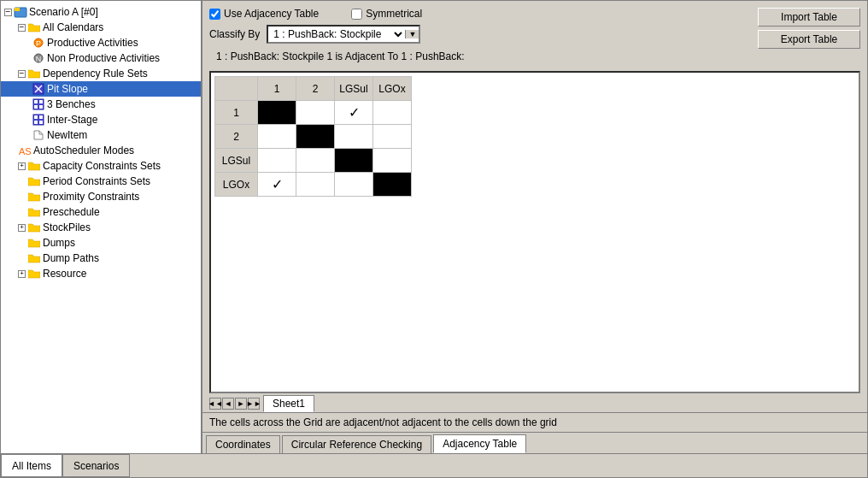 This screenshot has height=478, width=868. What do you see at coordinates (101, 258) in the screenshot?
I see `tree-item-dump-paths: Dump Paths` at bounding box center [101, 258].